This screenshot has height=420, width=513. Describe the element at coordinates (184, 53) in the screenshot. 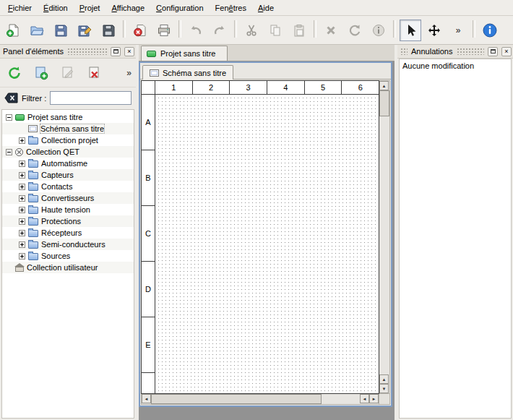

I see `tab-projet-sans-titre: Projet sans titre` at that location.